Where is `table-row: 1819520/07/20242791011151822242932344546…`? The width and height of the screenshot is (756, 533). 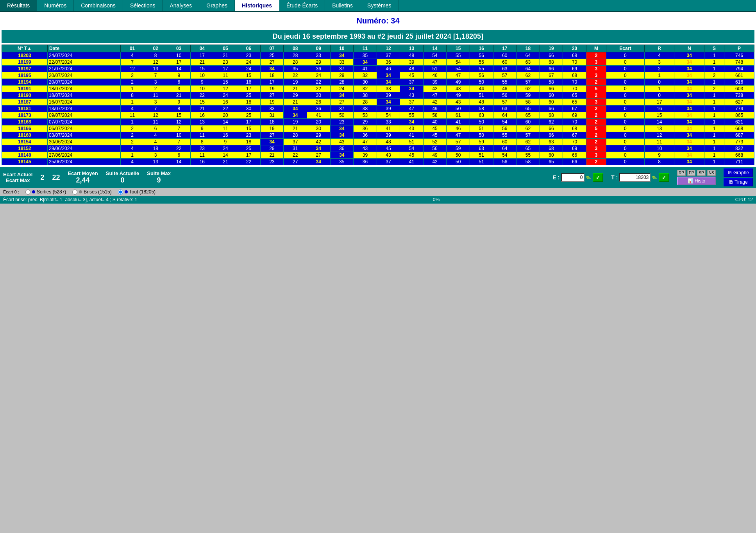
table-row: 1819520/07/20242791011151822242932344546… is located at coordinates (378, 76).